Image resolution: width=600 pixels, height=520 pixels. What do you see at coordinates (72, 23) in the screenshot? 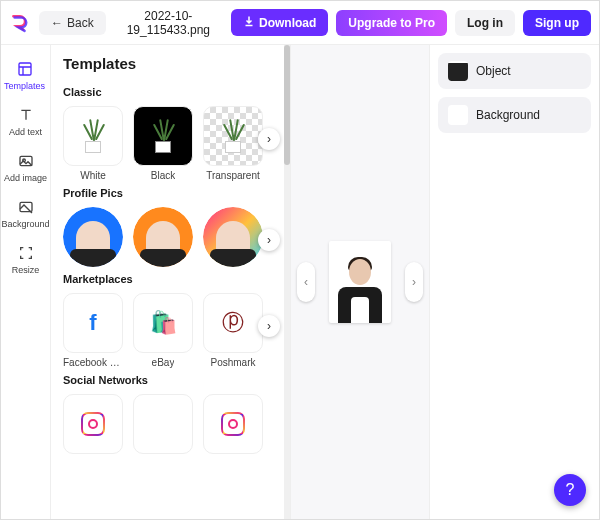
I see `back-button: ← Back` at bounding box center [72, 23].